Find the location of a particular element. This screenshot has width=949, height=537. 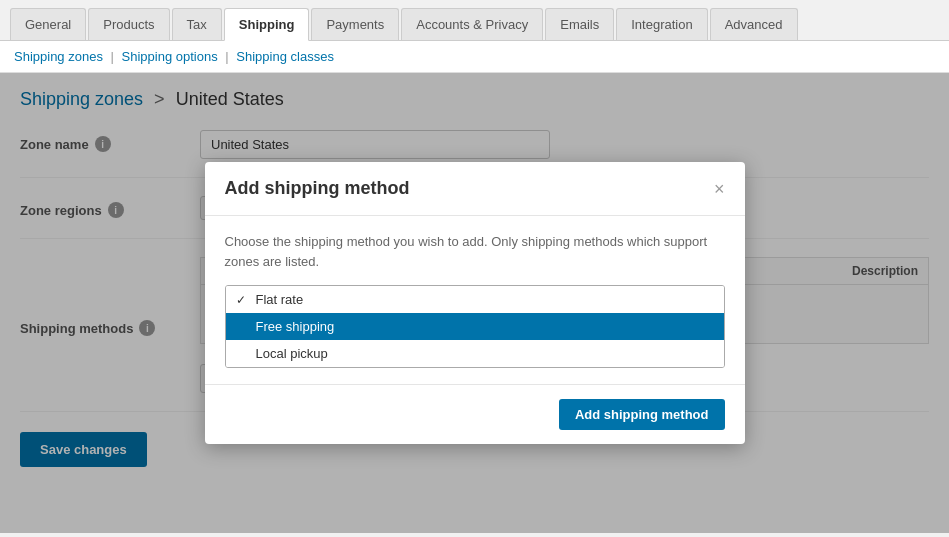

tab-integration: Integration is located at coordinates (662, 24).